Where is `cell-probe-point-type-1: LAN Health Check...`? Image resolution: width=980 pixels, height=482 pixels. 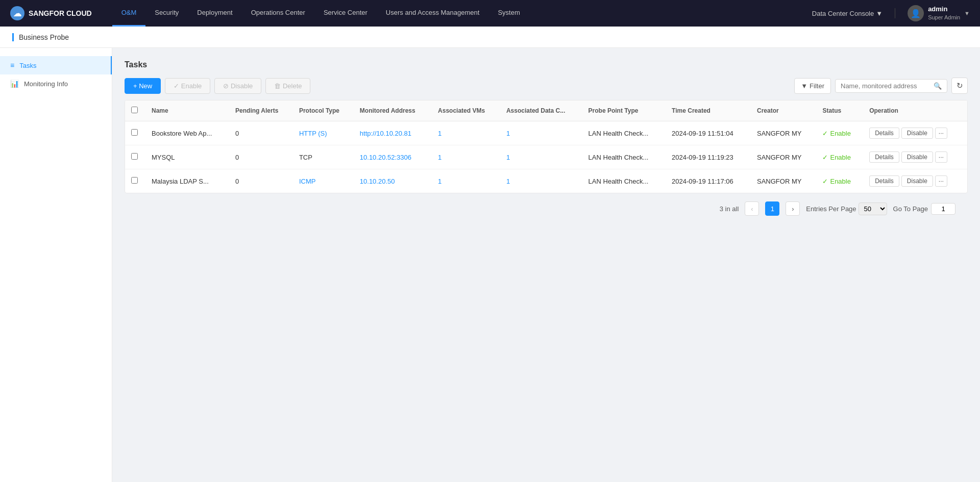 cell-probe-point-type-1: LAN Health Check... is located at coordinates (624, 157).